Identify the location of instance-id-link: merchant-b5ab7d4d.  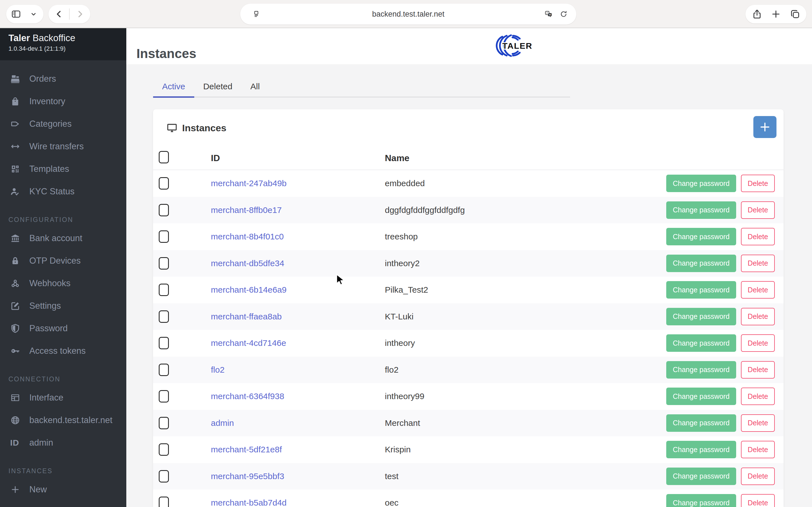
(249, 498).